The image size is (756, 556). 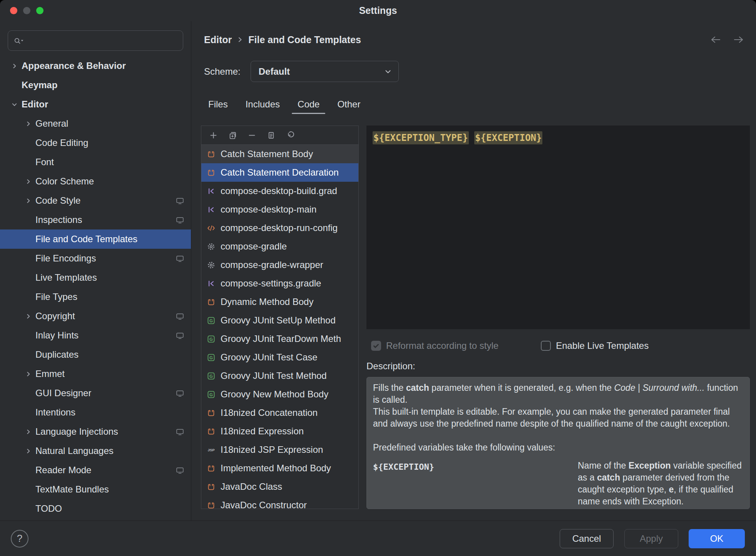 What do you see at coordinates (211, 376) in the screenshot?
I see `svg-text: G` at bounding box center [211, 376].